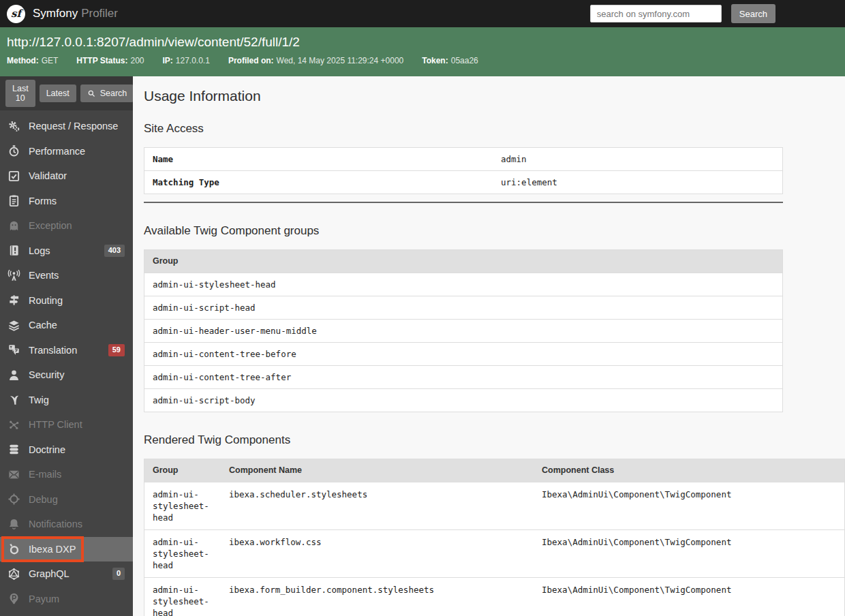 This screenshot has height=616, width=845. What do you see at coordinates (67, 574) in the screenshot?
I see `sidebar-item-graphql: GraphQL0` at bounding box center [67, 574].